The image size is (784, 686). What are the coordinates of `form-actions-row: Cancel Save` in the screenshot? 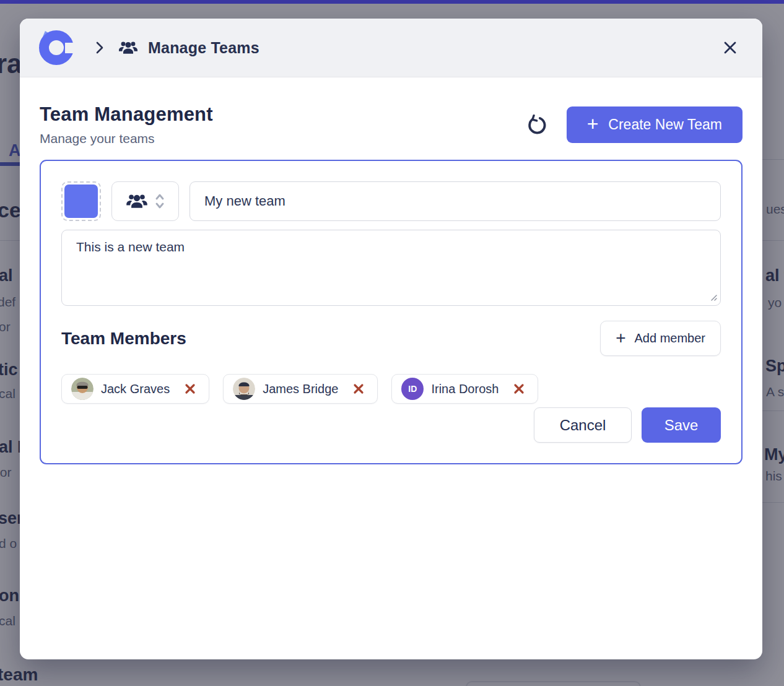 It's located at (391, 425).